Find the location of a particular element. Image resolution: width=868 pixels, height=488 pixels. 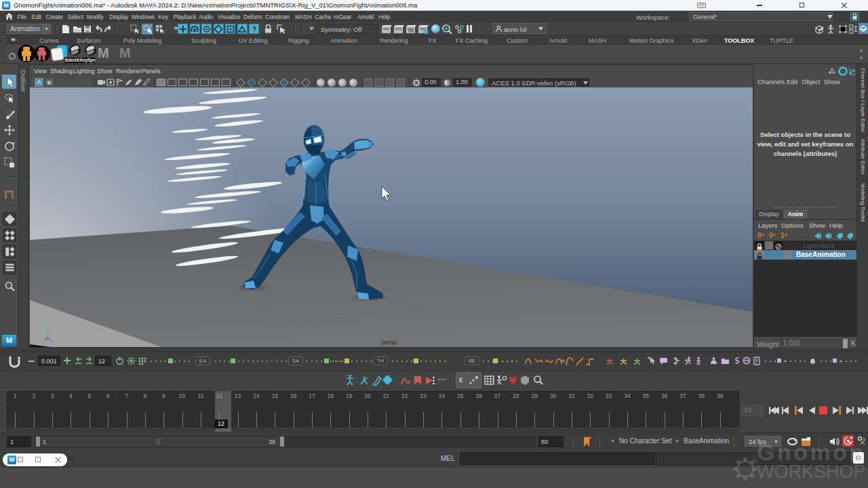

svg-text: x is located at coordinates (53, 342).